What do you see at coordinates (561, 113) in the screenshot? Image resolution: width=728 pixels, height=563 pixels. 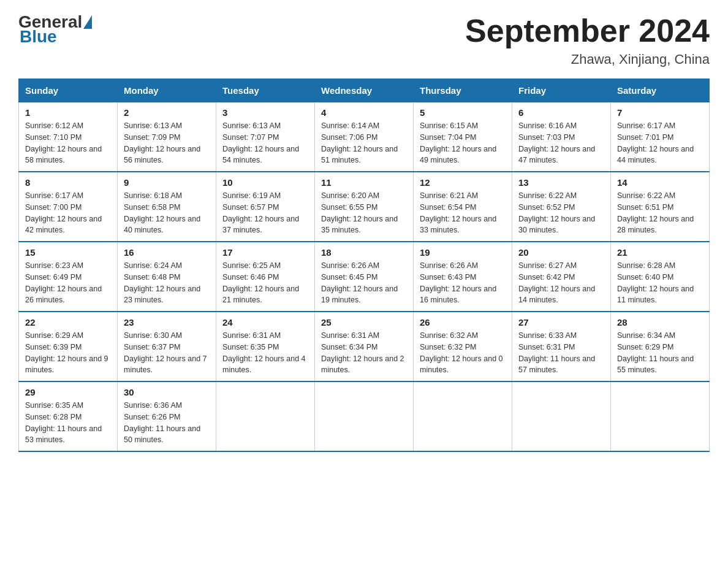 I see `day-number: 6` at bounding box center [561, 113].